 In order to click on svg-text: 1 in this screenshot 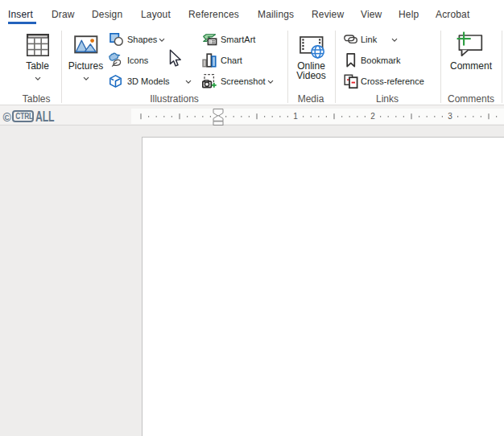, I will do `click(295, 116)`.